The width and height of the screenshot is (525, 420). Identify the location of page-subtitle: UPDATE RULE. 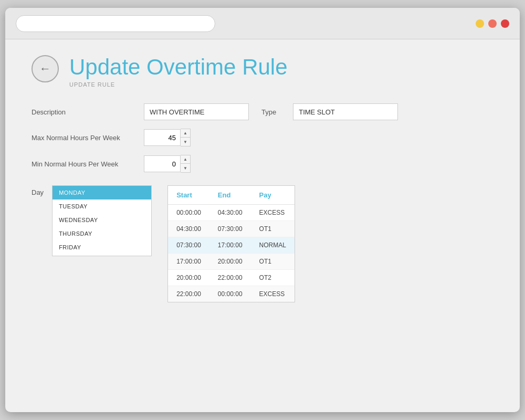
(178, 85).